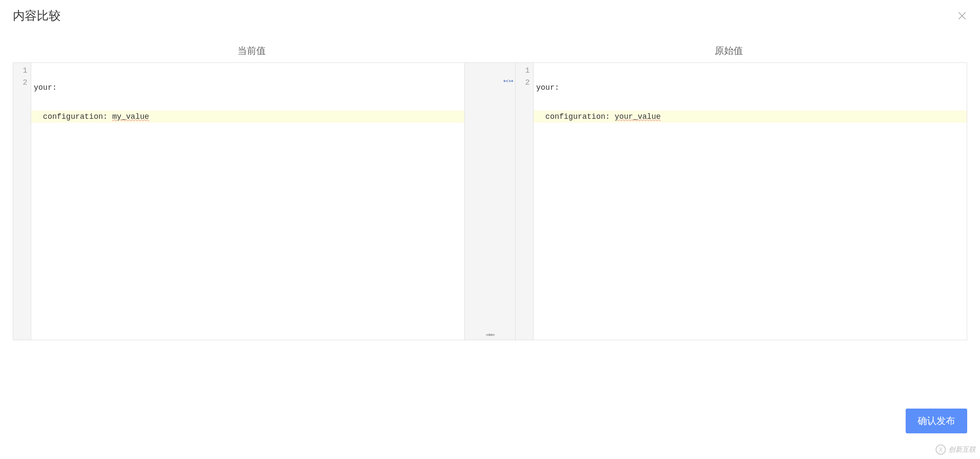 This screenshot has height=459, width=980. I want to click on code-value: your_value, so click(638, 117).